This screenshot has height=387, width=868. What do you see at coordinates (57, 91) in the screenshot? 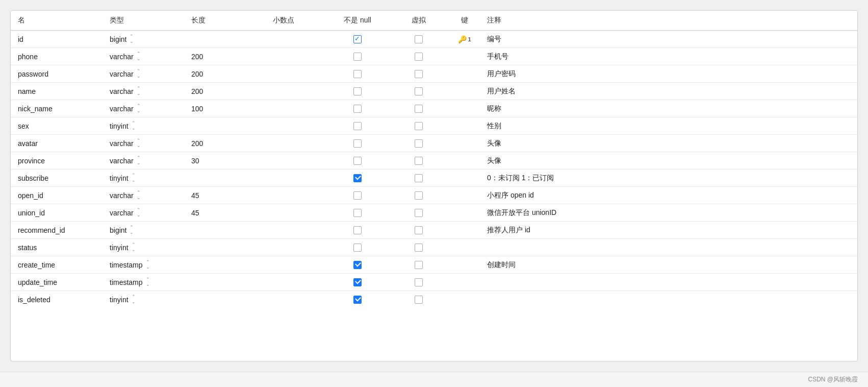
I see `cell-name: name` at bounding box center [57, 91].